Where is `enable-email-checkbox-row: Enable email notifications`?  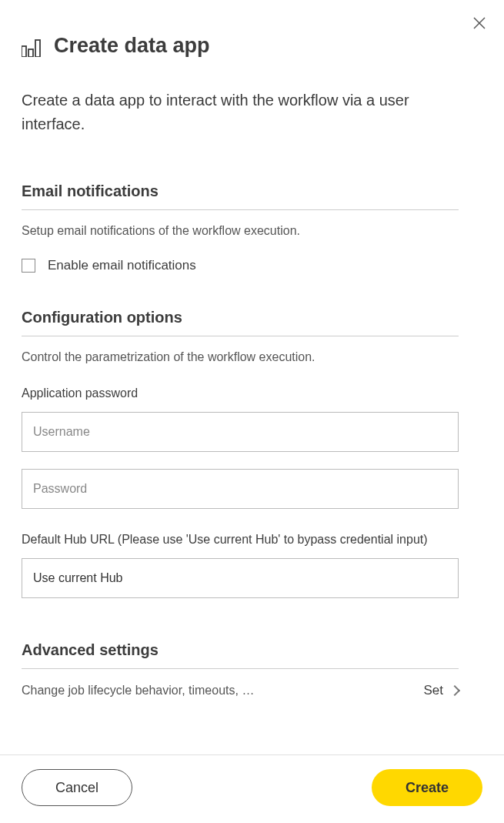 enable-email-checkbox-row: Enable email notifications is located at coordinates (240, 266).